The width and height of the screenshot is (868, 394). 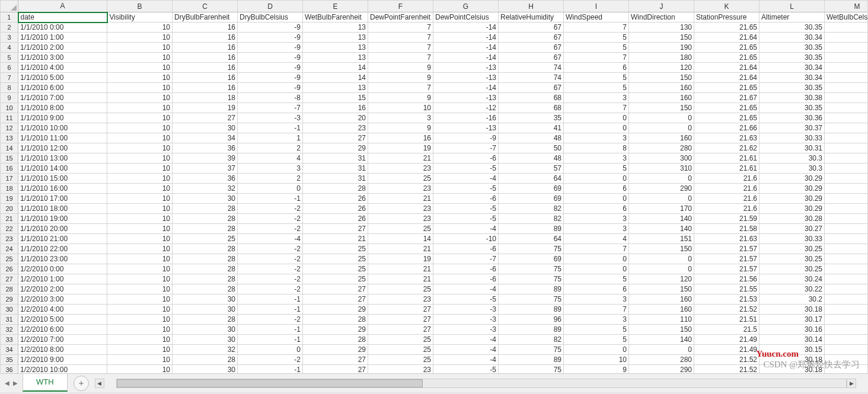 I want to click on cell: 1/1/2010 9:00, so click(x=63, y=118).